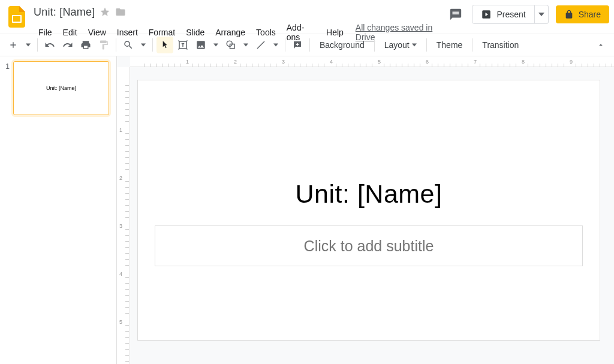 Image resolution: width=614 pixels, height=364 pixels. Describe the element at coordinates (68, 45) in the screenshot. I see `redo-button` at that location.